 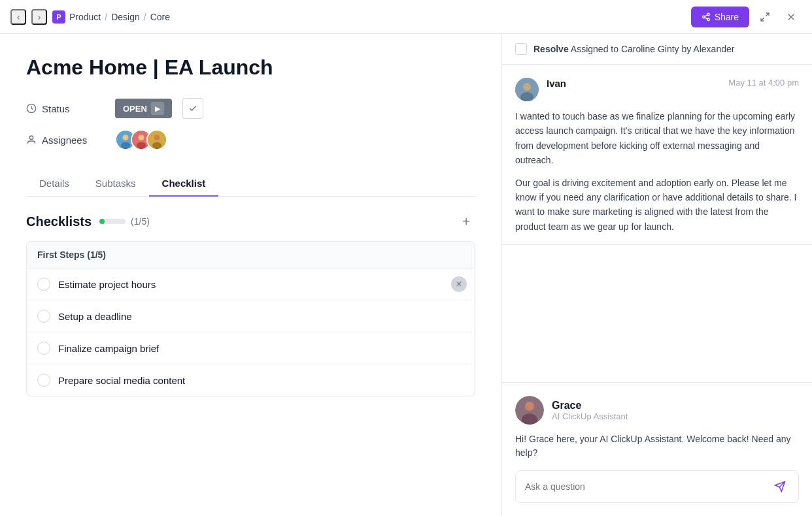 I want to click on comment-author: Ivan, so click(x=556, y=84).